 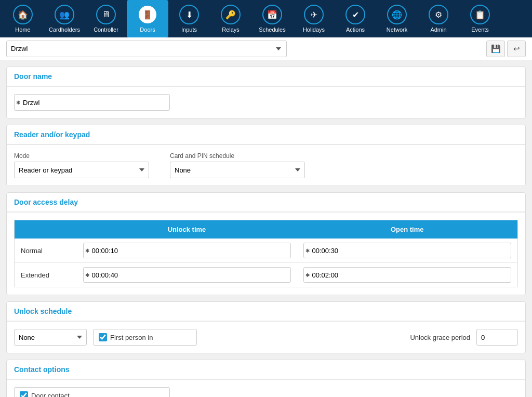 What do you see at coordinates (355, 15) in the screenshot?
I see `actions-icon: ✔` at bounding box center [355, 15].